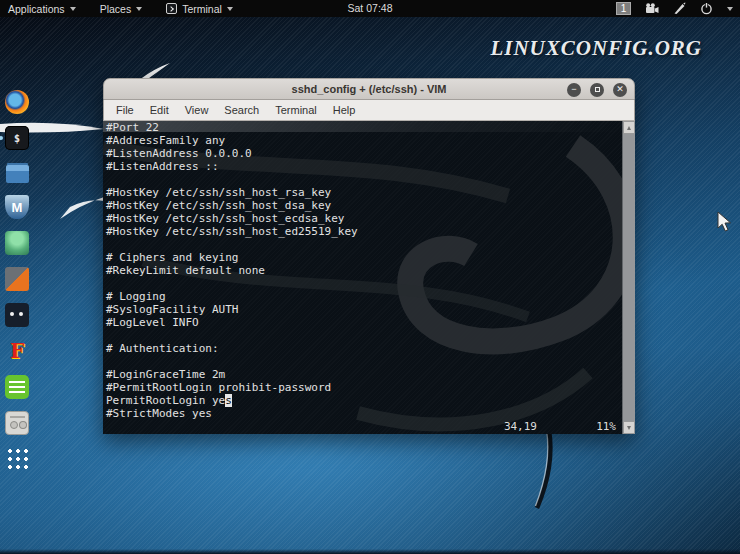  Describe the element at coordinates (606, 427) in the screenshot. I see `scroll-percent: 11%` at that location.